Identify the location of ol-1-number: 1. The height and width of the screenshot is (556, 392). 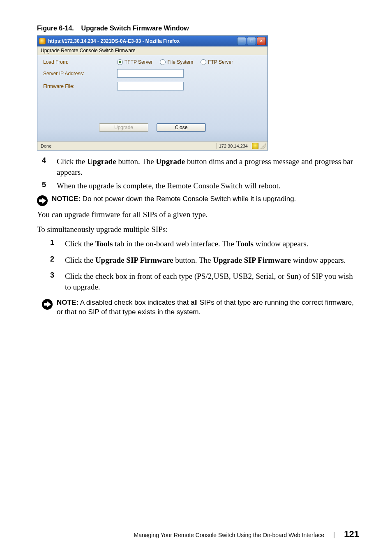
(58, 244).